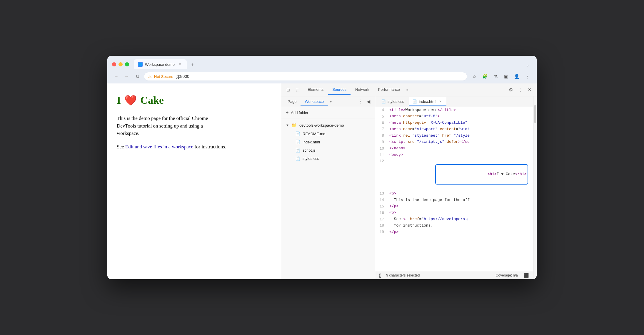  Describe the element at coordinates (454, 155) in the screenshot. I see `code-line-11: 11 <body>` at that location.